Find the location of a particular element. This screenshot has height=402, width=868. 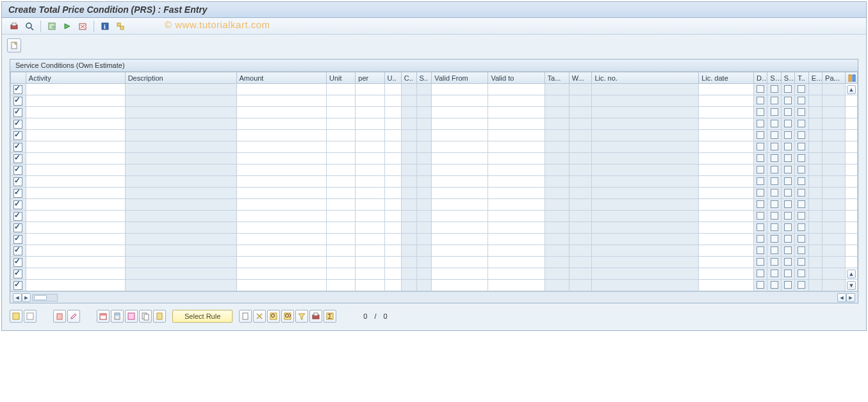

summation-icon: Σ is located at coordinates (330, 316).